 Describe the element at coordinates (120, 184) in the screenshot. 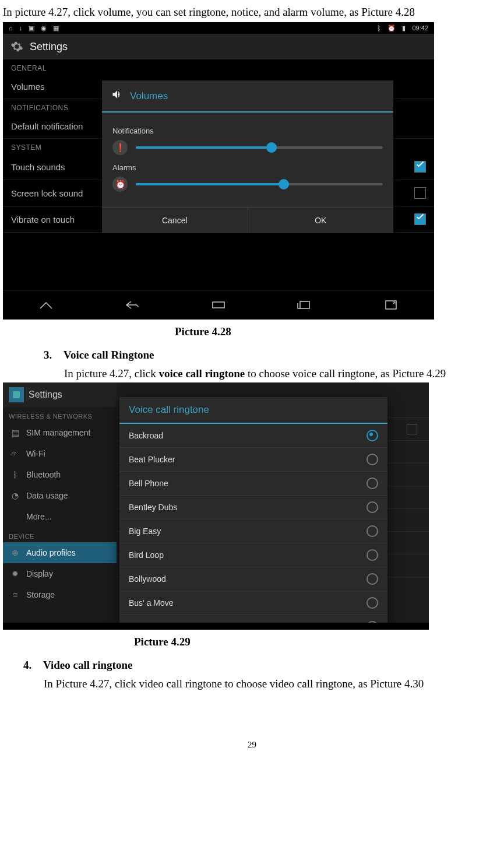

I see `alarm-icon: ⏰` at that location.